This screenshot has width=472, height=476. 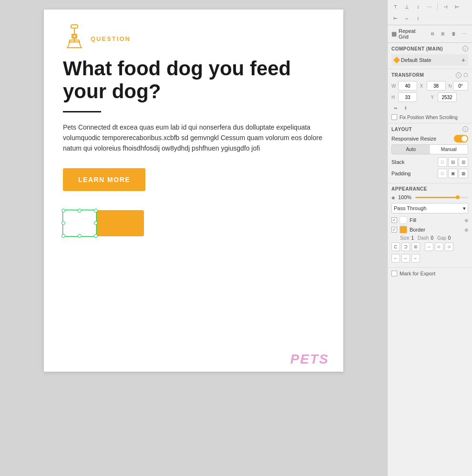 I want to click on width-label: W, so click(x=394, y=86).